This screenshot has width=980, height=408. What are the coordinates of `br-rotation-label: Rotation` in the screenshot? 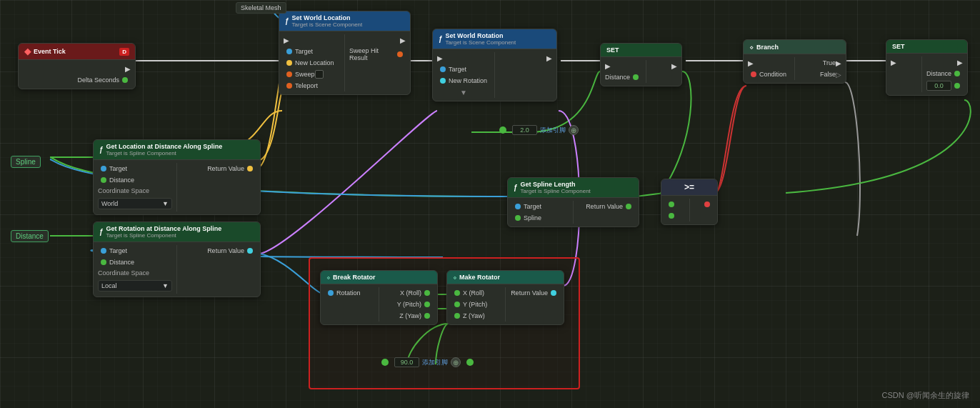 It's located at (349, 293).